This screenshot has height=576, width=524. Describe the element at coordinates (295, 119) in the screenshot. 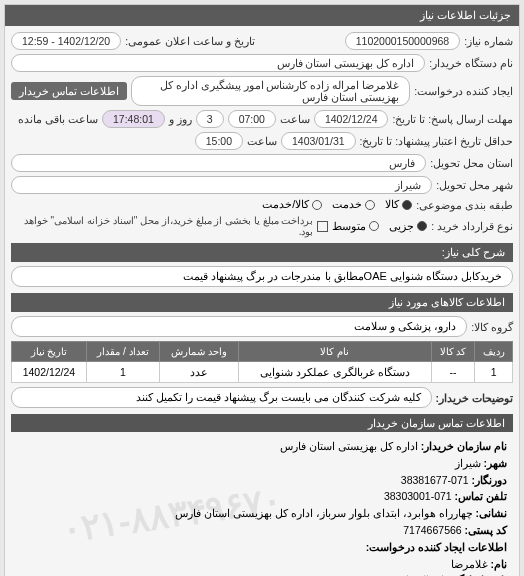

I see `deadline-time-label: ساعت` at that location.